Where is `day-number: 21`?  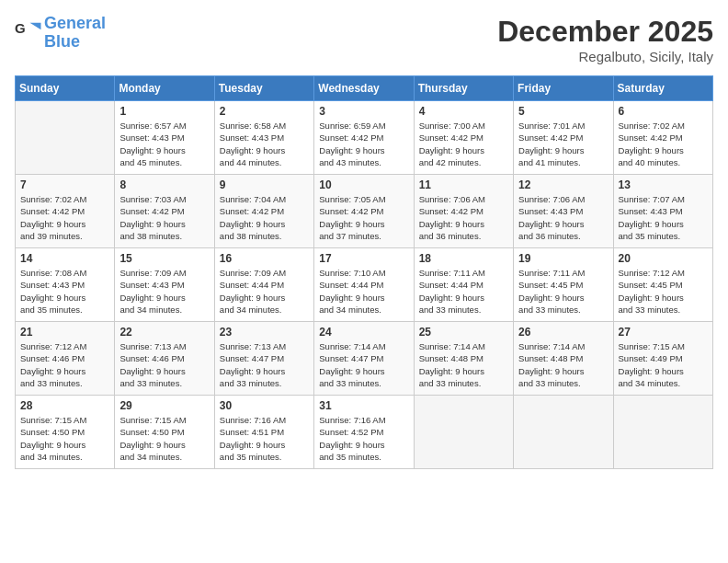
day-number: 21 is located at coordinates (64, 332).